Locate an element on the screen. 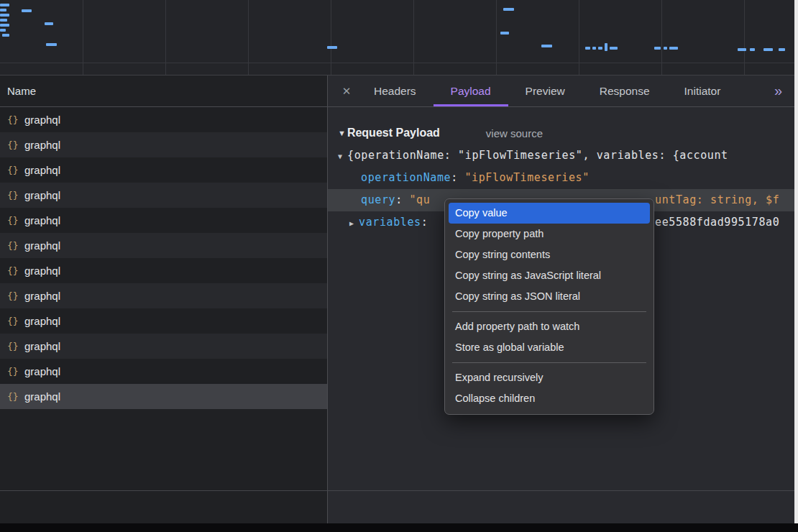  menu-item-copy-string-as-json-literal: Copy string as JSON literal is located at coordinates (549, 296).